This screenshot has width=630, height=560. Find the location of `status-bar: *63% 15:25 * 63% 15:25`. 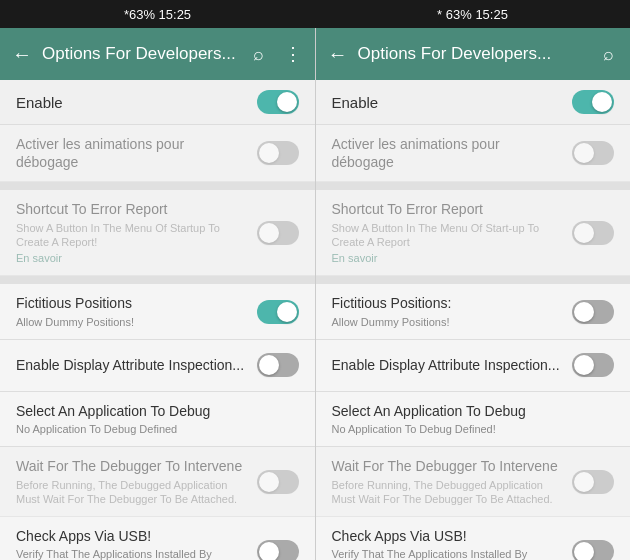

status-bar: *63% 15:25 * 63% 15:25 is located at coordinates (315, 14).